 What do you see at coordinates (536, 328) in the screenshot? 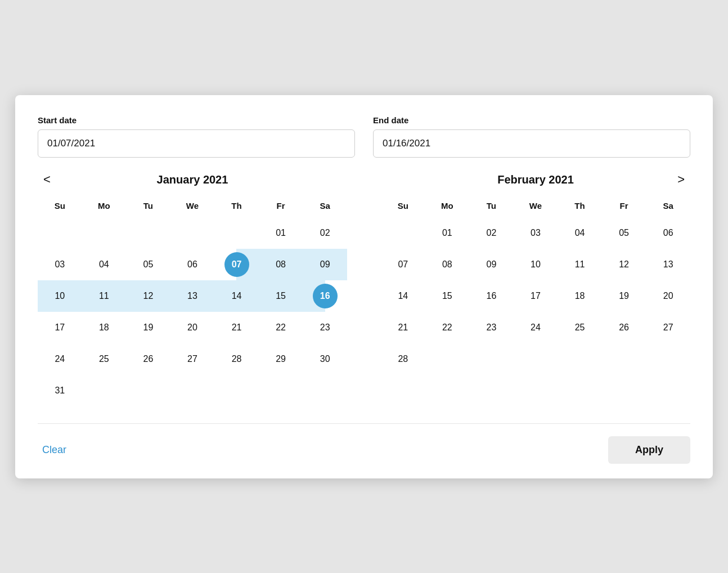
I see `right-cal-day: 24` at bounding box center [536, 328].